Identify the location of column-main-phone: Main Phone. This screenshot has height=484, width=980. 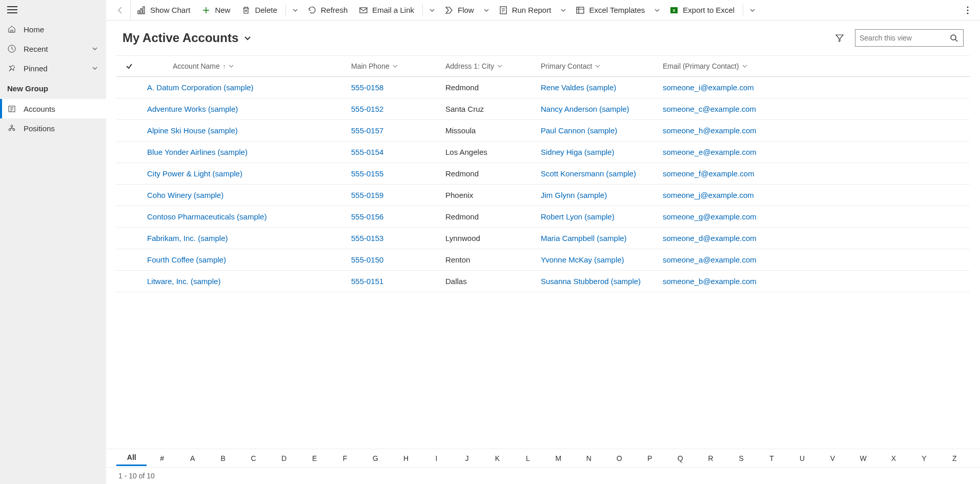
(393, 66).